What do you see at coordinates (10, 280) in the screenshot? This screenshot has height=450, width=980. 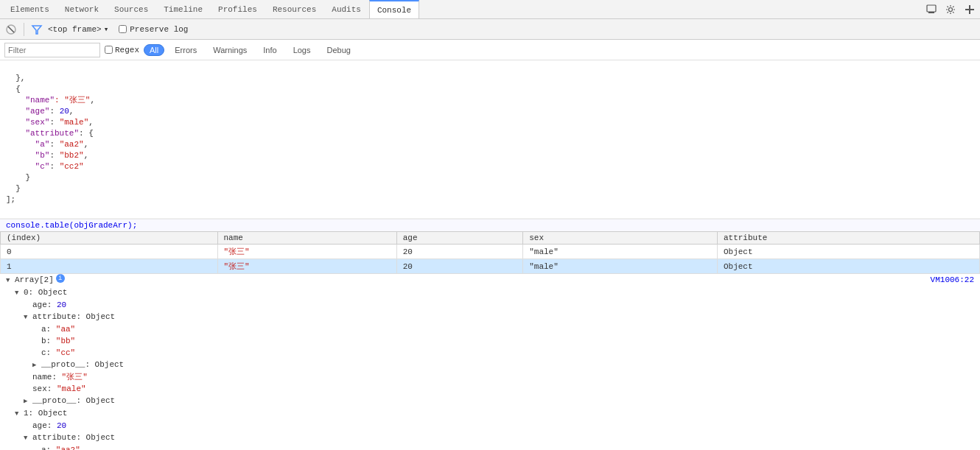 I see `tree-toggle-array` at bounding box center [10, 280].